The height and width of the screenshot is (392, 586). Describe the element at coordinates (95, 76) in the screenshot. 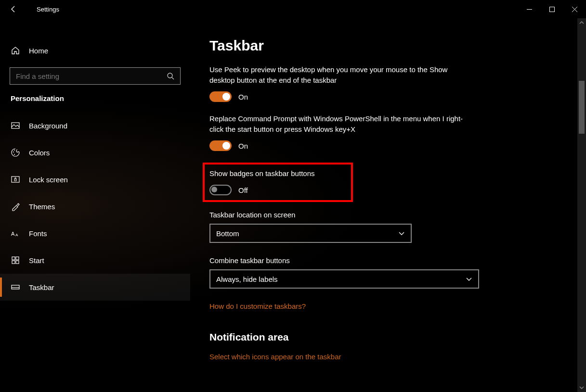

I see `search-box` at that location.